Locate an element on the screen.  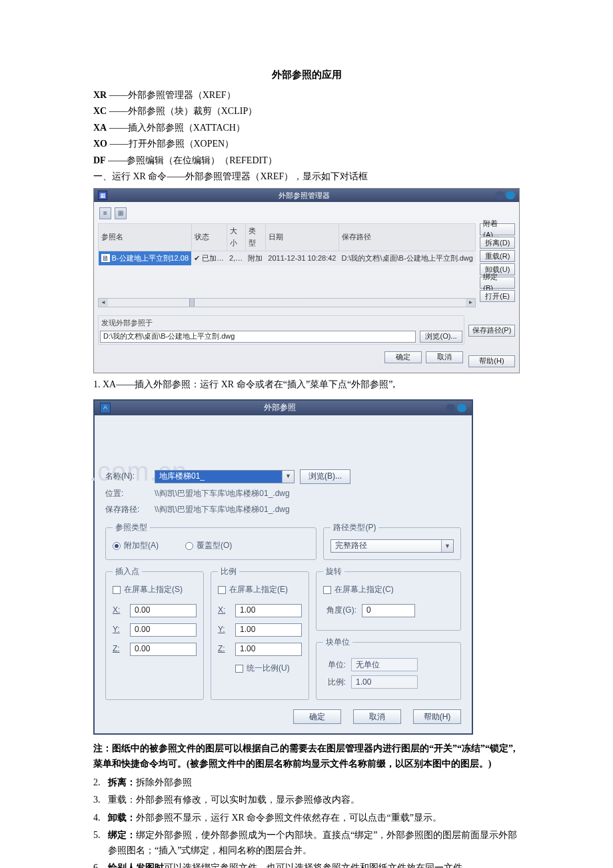
sx-input: 1.00 is located at coordinates (269, 611).